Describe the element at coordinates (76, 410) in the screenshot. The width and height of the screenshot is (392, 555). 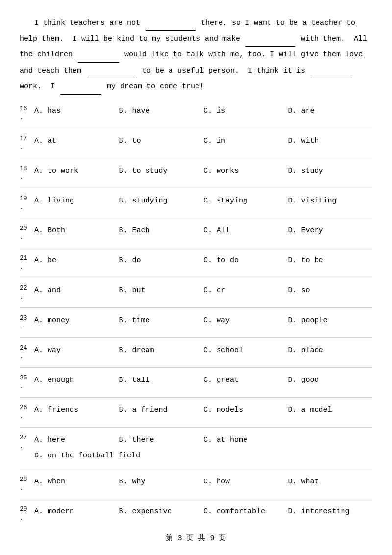
I see `option-26-1: A. friends` at that location.